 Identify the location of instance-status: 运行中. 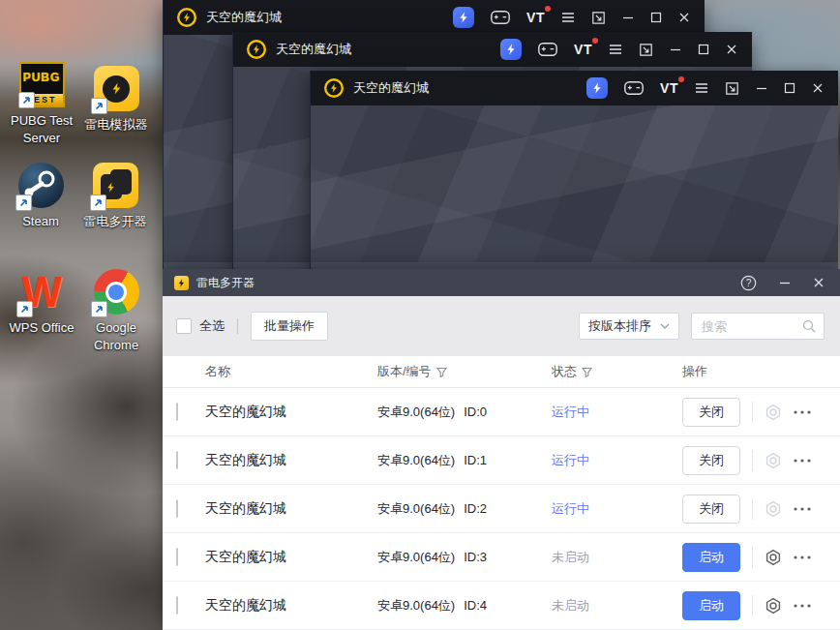
(617, 461).